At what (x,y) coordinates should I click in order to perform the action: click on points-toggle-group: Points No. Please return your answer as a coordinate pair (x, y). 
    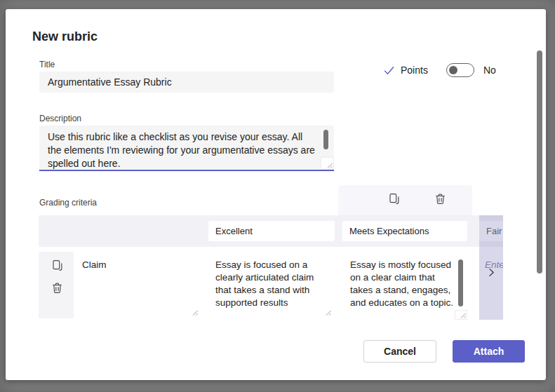
    Looking at the image, I should click on (439, 70).